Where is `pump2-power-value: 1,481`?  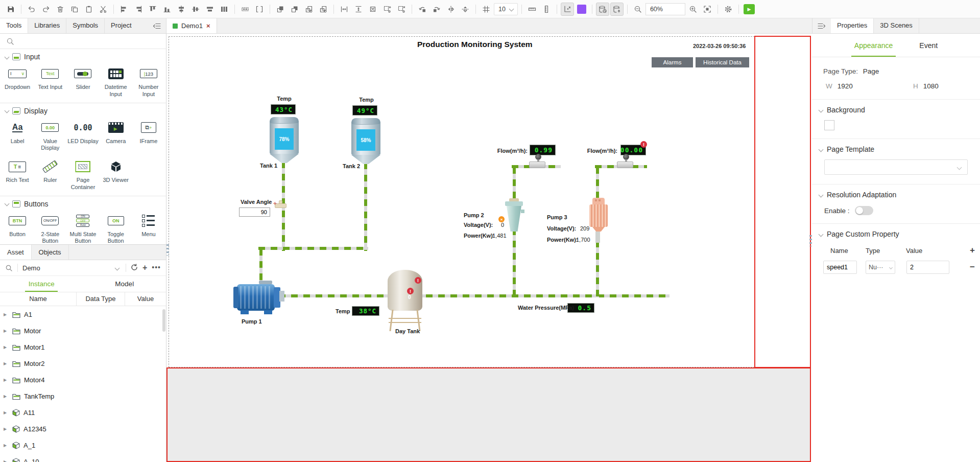
pump2-power-value: 1,481 is located at coordinates (499, 236).